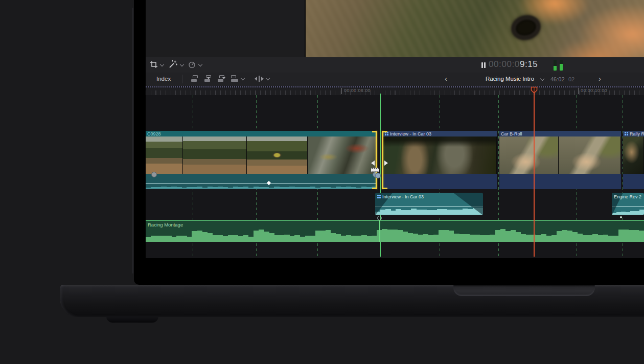 This screenshot has height=364, width=644. What do you see at coordinates (542, 79) in the screenshot?
I see `project-title-chevron-icon` at bounding box center [542, 79].